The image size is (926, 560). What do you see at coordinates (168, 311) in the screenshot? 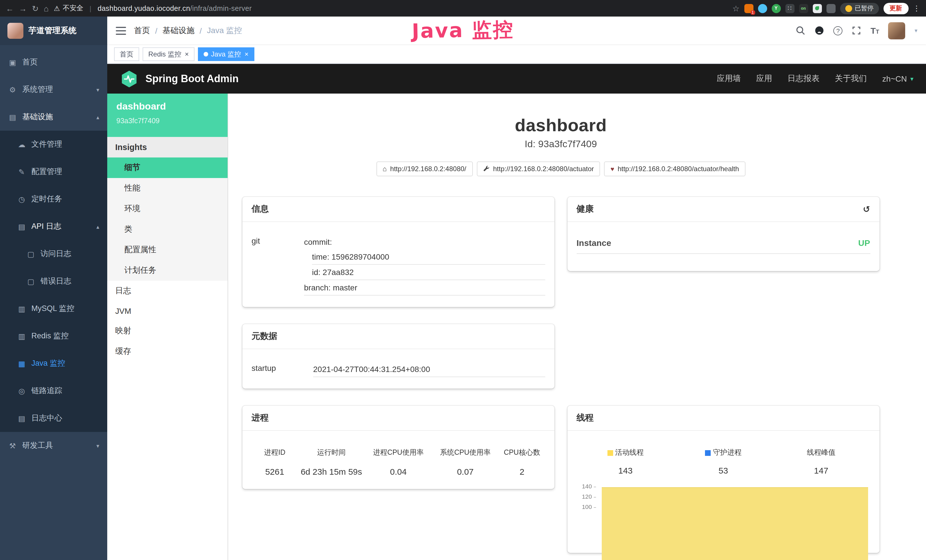
I see `sidebar-item-jvm: JVM` at bounding box center [168, 311].